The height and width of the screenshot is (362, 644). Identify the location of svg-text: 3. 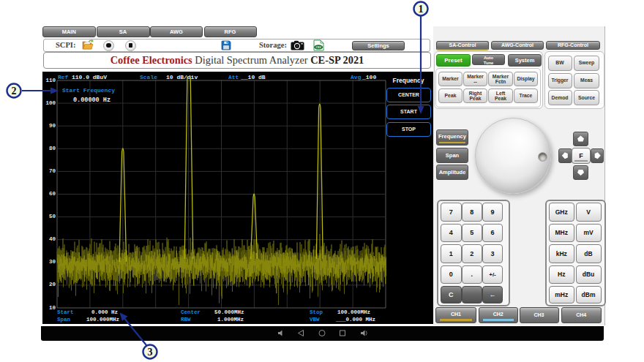
(151, 352).